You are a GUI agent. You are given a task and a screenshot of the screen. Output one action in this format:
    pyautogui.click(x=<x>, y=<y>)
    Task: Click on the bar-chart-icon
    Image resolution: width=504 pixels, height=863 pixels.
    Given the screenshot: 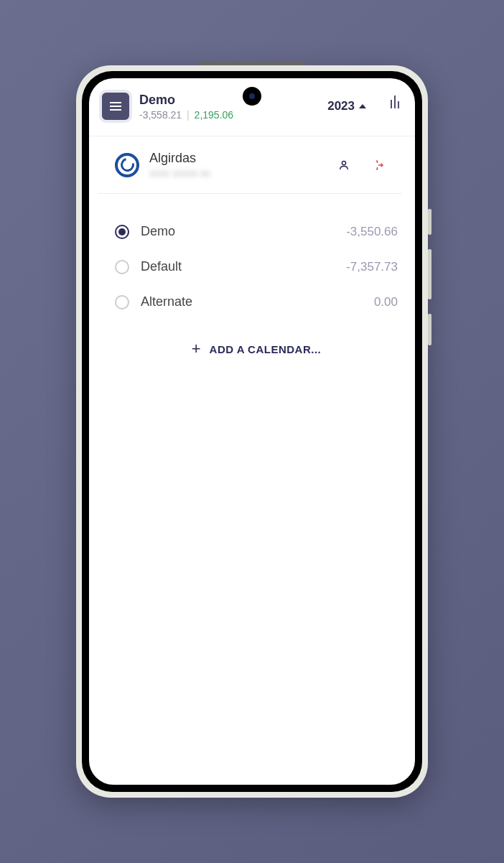 What is the action you would take?
    pyautogui.click(x=391, y=104)
    